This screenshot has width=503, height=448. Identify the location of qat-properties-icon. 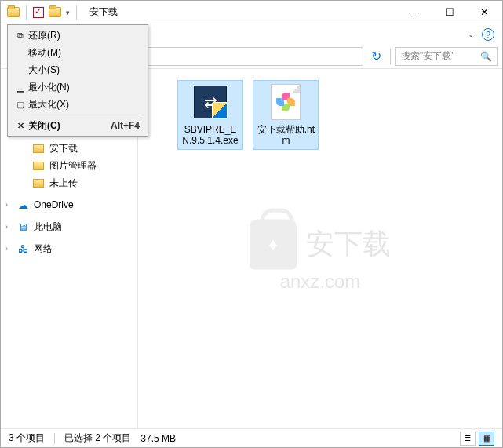
(38, 13).